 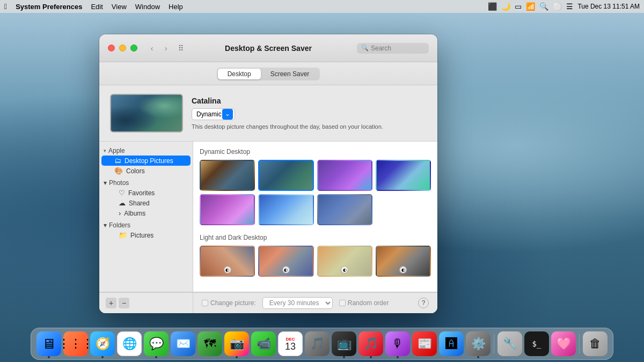 I want to click on preview-info: Catalina Dynamic Light Dark This desktop…, so click(x=309, y=113).